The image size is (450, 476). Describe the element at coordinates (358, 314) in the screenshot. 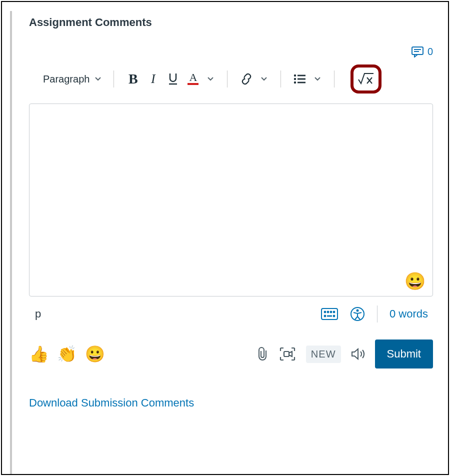

I see `accessibility-checker-button` at that location.